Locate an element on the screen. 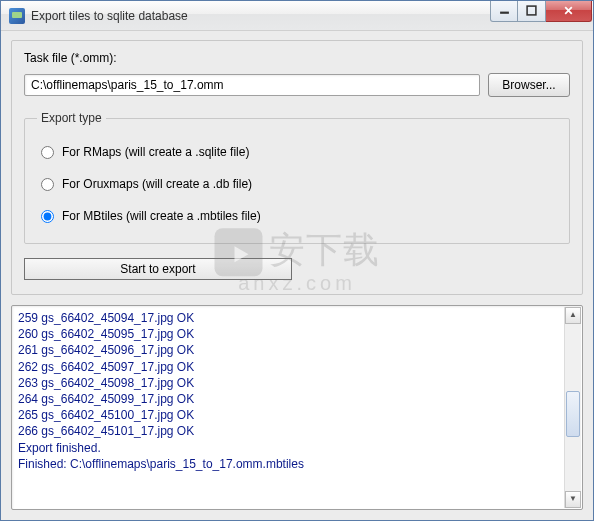  log-line: 263 gs_66402_45098_17.jpg OK is located at coordinates (297, 383).